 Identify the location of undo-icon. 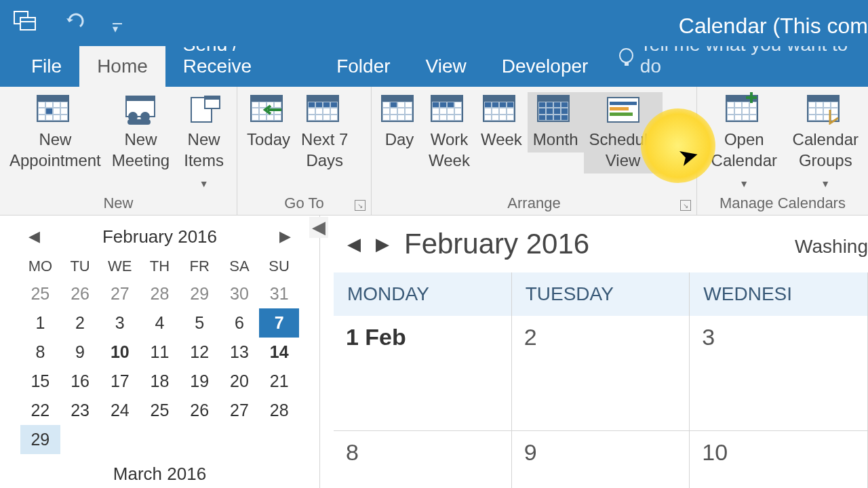
(75, 23).